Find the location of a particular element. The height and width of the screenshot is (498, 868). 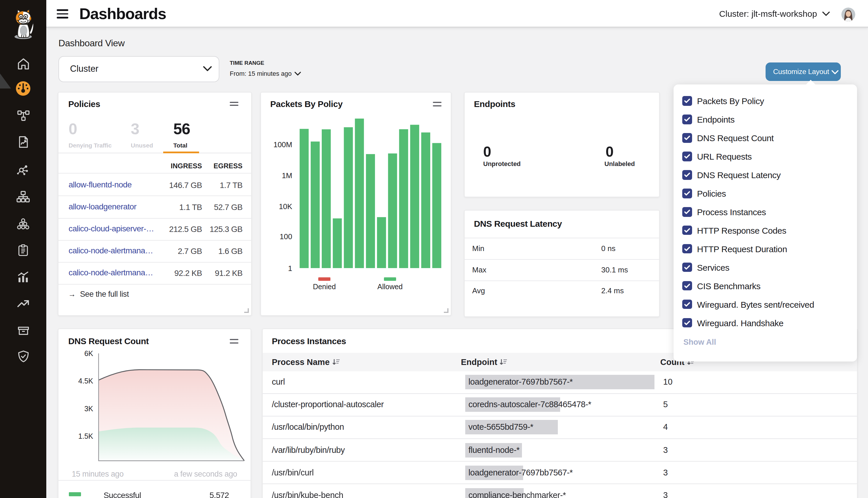

svg-text: 4.5K is located at coordinates (86, 381).